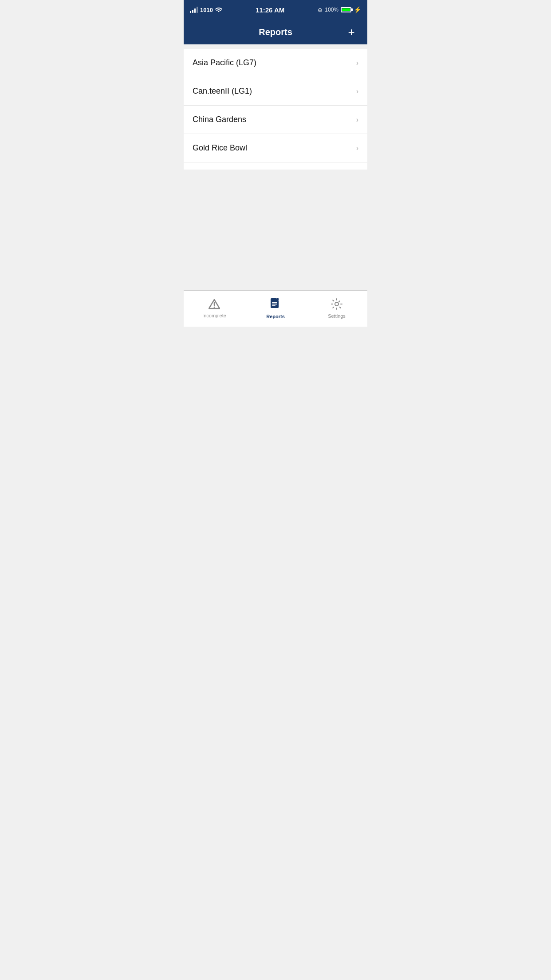 Image resolution: width=551 pixels, height=980 pixels. I want to click on list-item-label: Asia Pacific (LG7), so click(224, 63).